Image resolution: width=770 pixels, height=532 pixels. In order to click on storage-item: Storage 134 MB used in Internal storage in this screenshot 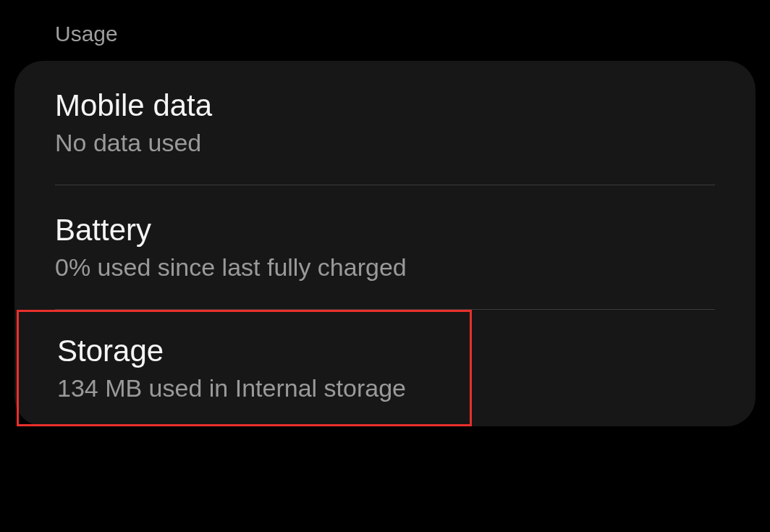, I will do `click(245, 368)`.